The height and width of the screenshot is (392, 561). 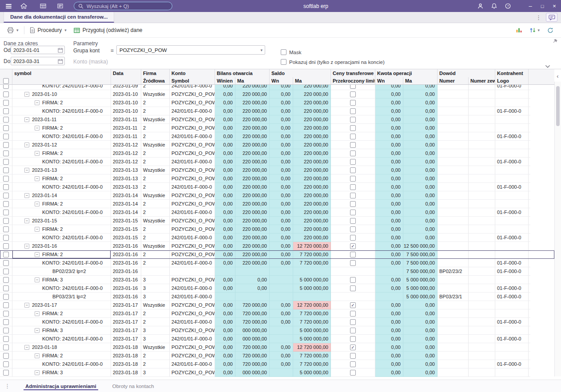 I want to click on pivot-icon: ▾, so click(x=535, y=30).